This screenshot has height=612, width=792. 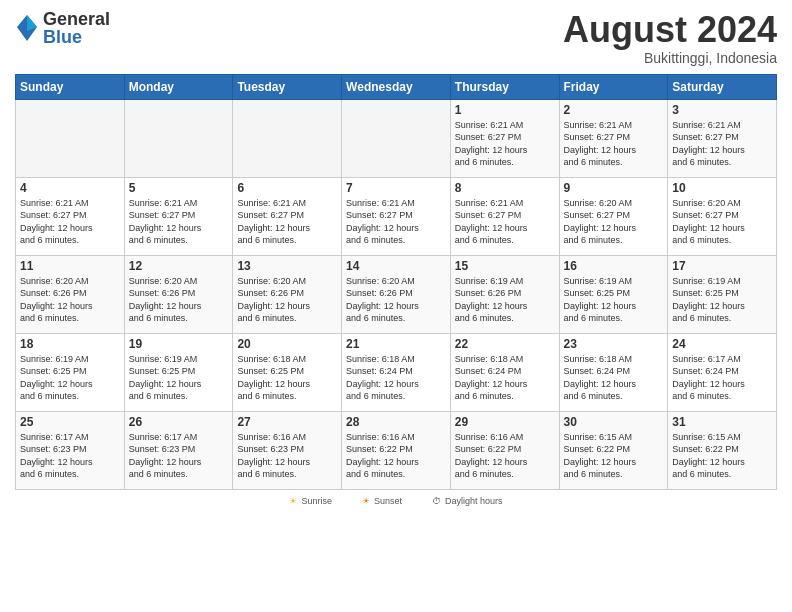 What do you see at coordinates (614, 372) in the screenshot?
I see `calendar-cell: 23Sunrise: 6:18 AM Sunset: 6:24 PM Dayli…` at bounding box center [614, 372].